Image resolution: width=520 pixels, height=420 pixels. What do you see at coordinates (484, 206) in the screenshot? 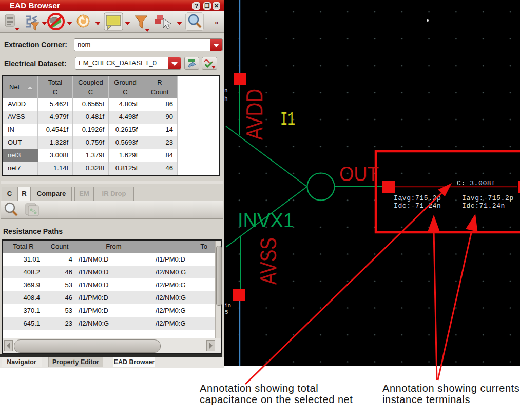
I see `svg-text: Idc:71.24n` at bounding box center [484, 206].